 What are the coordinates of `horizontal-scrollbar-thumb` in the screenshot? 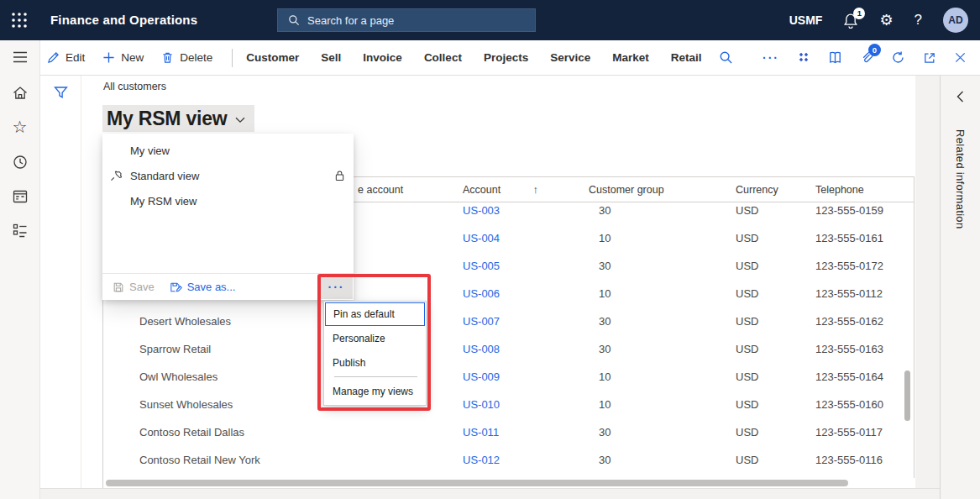 It's located at (477, 483).